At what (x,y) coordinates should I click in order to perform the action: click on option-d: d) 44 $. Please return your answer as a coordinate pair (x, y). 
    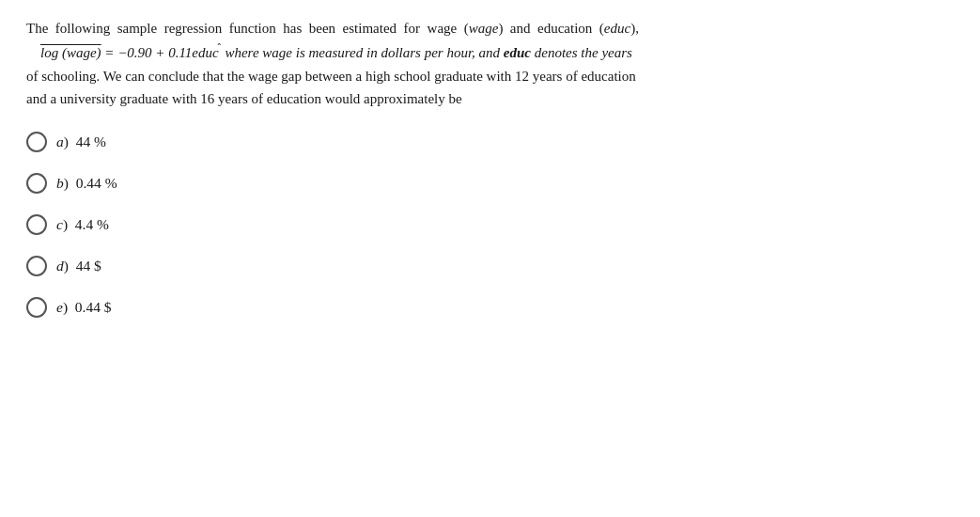
    Looking at the image, I should click on (490, 266).